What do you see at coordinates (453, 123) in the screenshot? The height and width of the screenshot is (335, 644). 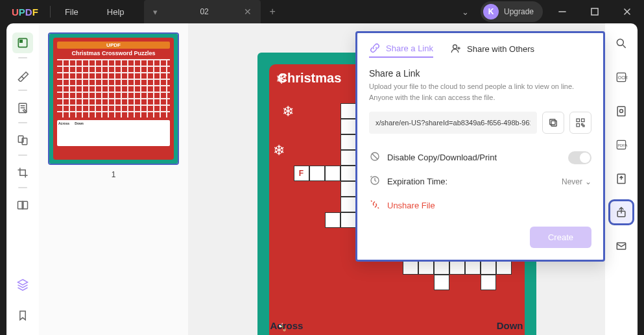 I see `share-link-input` at bounding box center [453, 123].